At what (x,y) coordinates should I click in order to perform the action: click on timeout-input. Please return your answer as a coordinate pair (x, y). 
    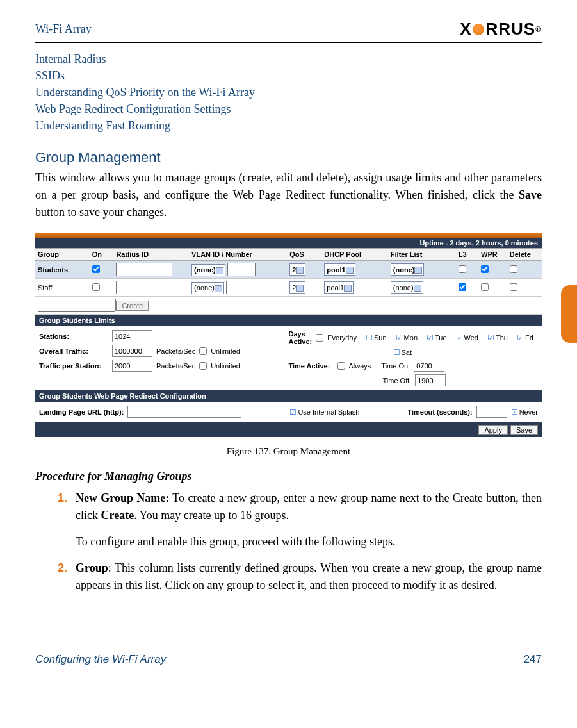
    Looking at the image, I should click on (492, 411).